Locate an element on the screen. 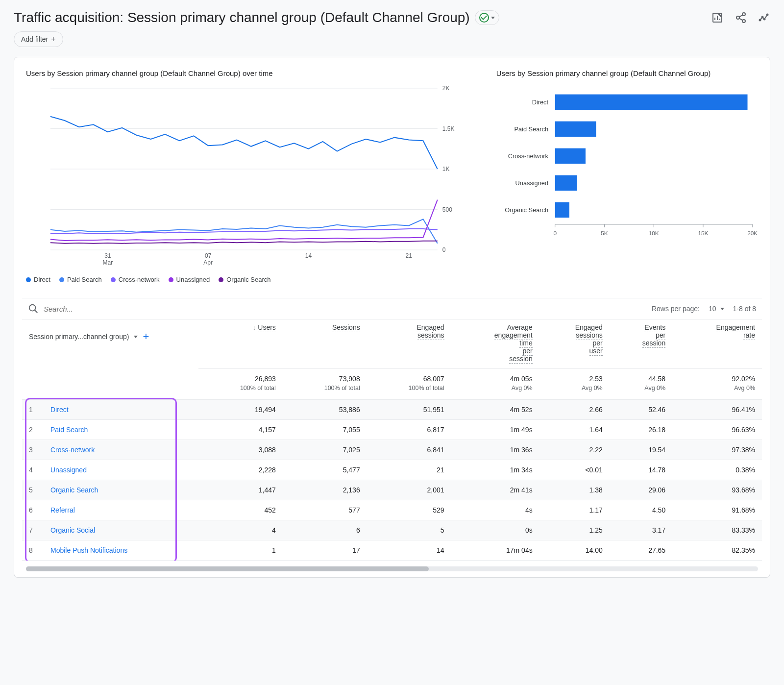  status-badge is located at coordinates (487, 18).